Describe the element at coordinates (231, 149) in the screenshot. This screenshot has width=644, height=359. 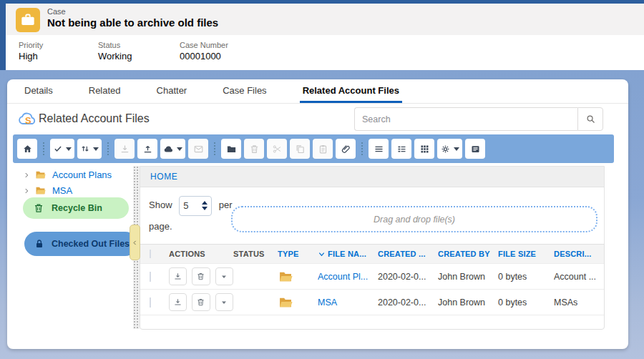
I see `new-folder-button` at that location.